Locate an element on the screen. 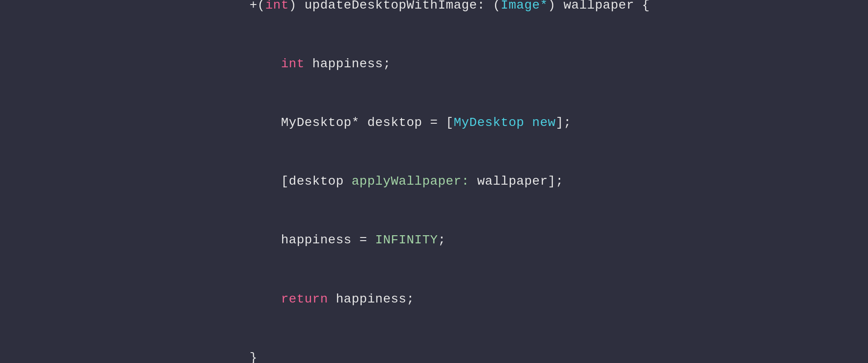  code-token: ) wallpaper { is located at coordinates (599, 6).